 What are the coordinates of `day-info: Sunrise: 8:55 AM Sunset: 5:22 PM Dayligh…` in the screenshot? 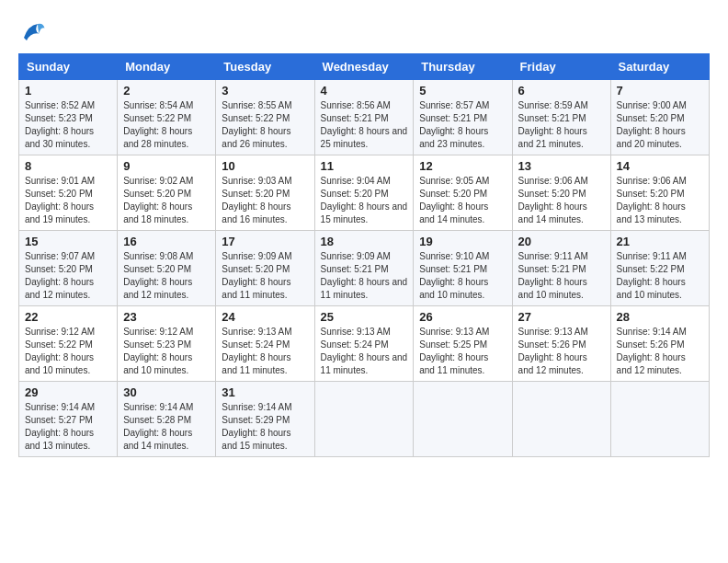 It's located at (265, 125).